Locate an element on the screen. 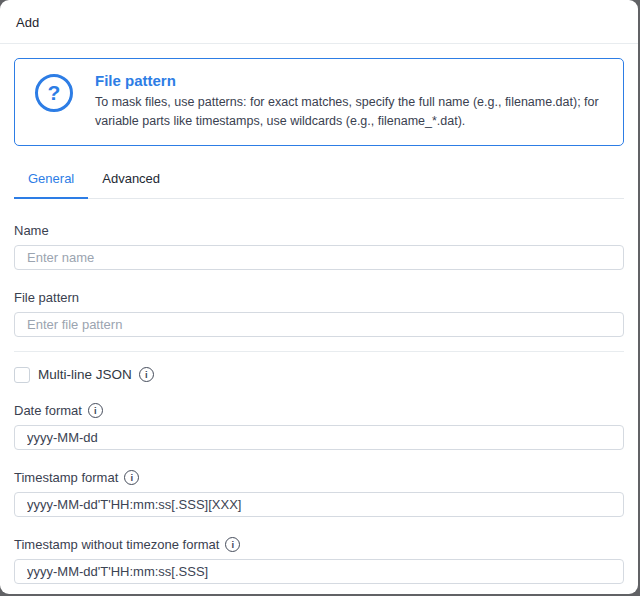  multiline-json-row: Multi-line JSON i is located at coordinates (319, 375).